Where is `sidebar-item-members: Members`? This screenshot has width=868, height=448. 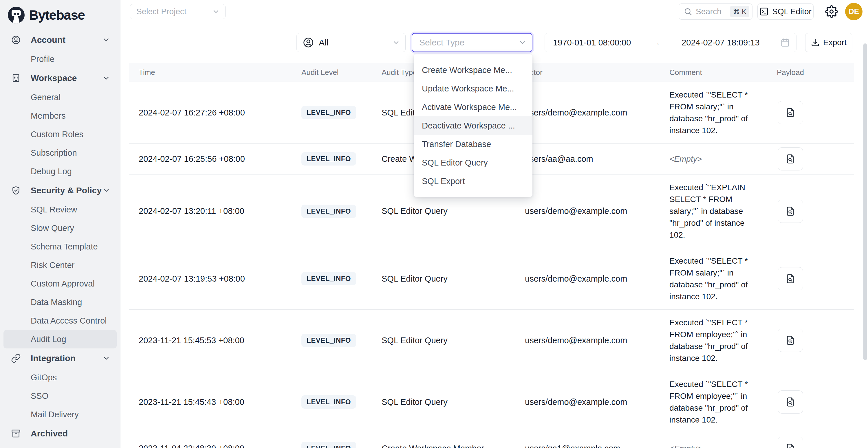 sidebar-item-members: Members is located at coordinates (60, 116).